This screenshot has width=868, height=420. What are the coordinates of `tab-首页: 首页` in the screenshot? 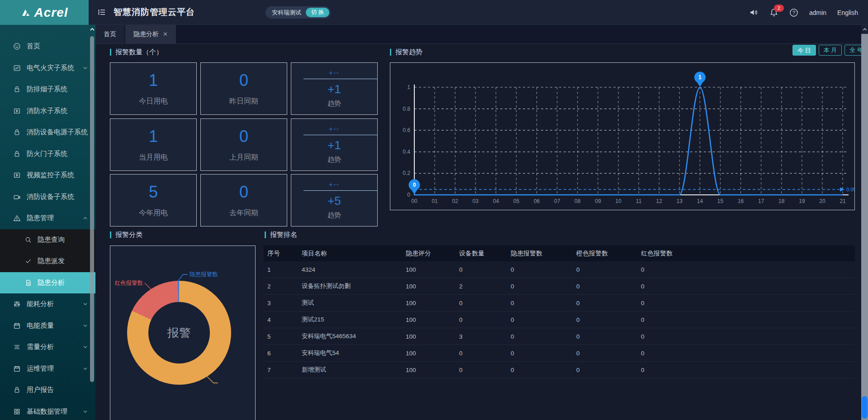 It's located at (110, 34).